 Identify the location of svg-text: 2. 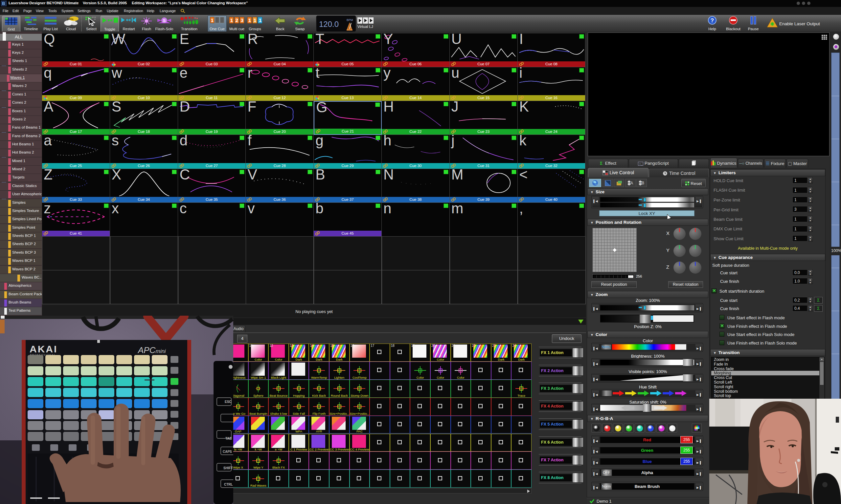
(237, 20).